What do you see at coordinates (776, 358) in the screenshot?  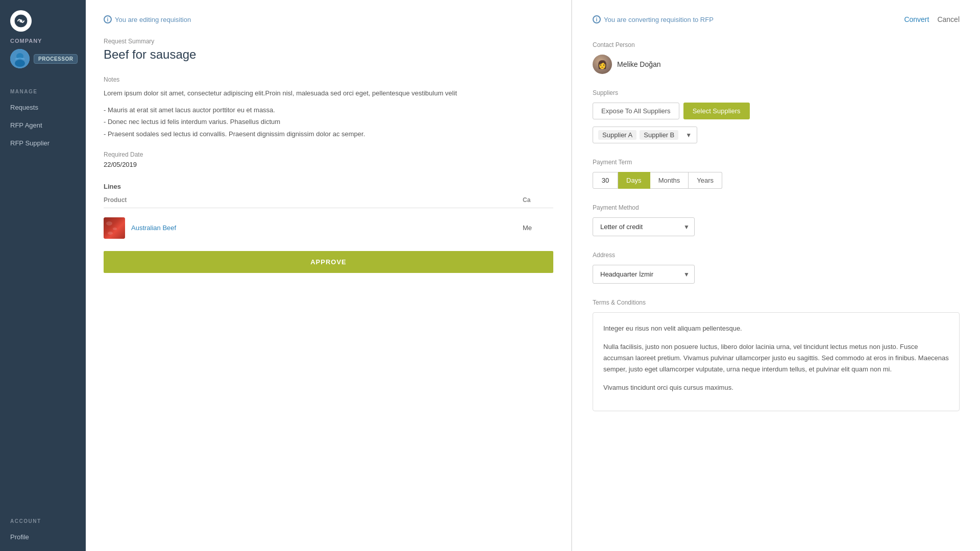 I see `terms-text-2: Nulla facilisis, justo non posuere luctu…` at bounding box center [776, 358].